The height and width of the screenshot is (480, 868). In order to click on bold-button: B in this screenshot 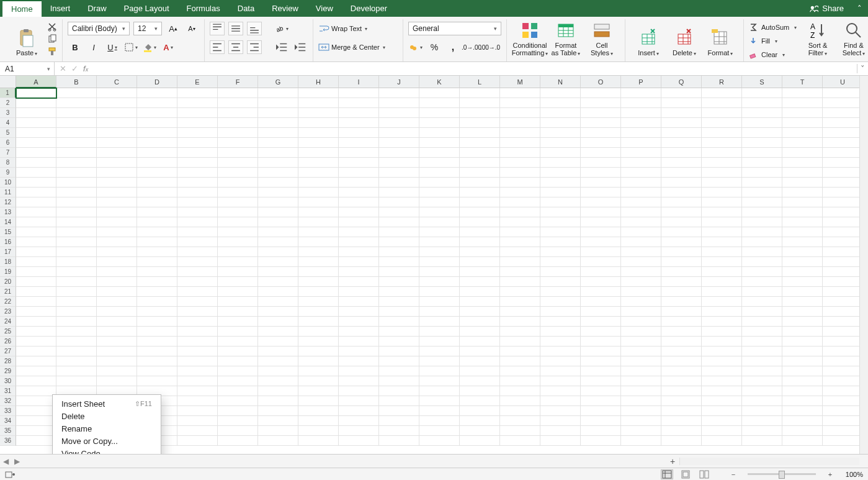, I will do `click(75, 47)`.